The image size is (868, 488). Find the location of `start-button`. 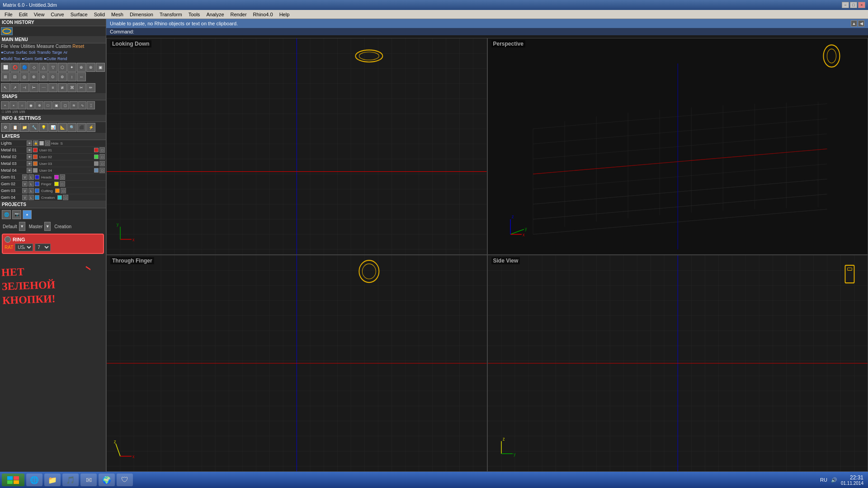

start-button is located at coordinates (13, 480).